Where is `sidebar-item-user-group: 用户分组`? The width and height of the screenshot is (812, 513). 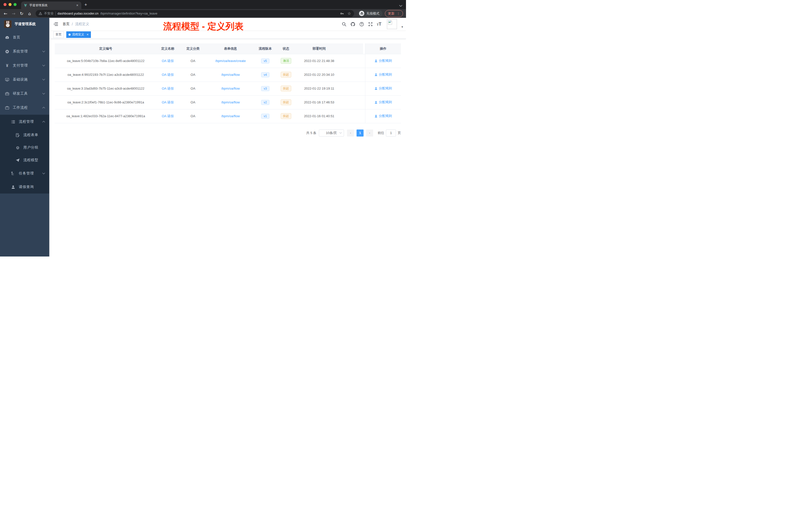
sidebar-item-user-group: 用户分组 is located at coordinates (25, 148).